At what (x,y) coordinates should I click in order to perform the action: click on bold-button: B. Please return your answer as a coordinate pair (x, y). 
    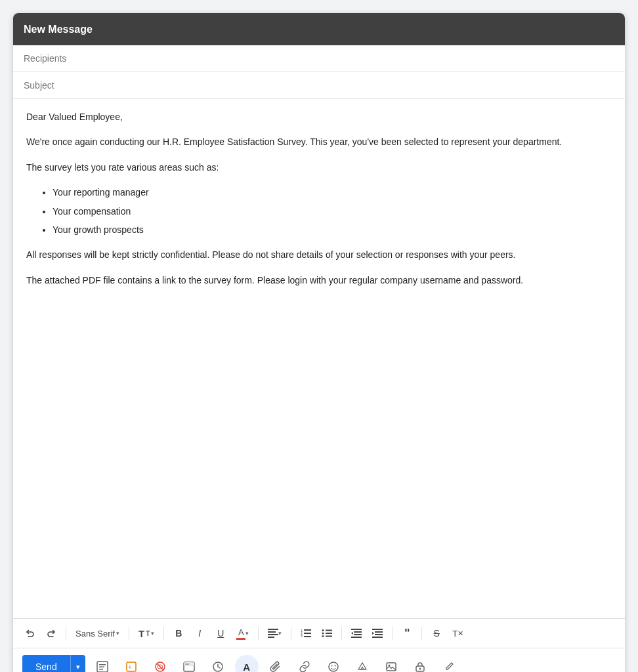
    Looking at the image, I should click on (179, 633).